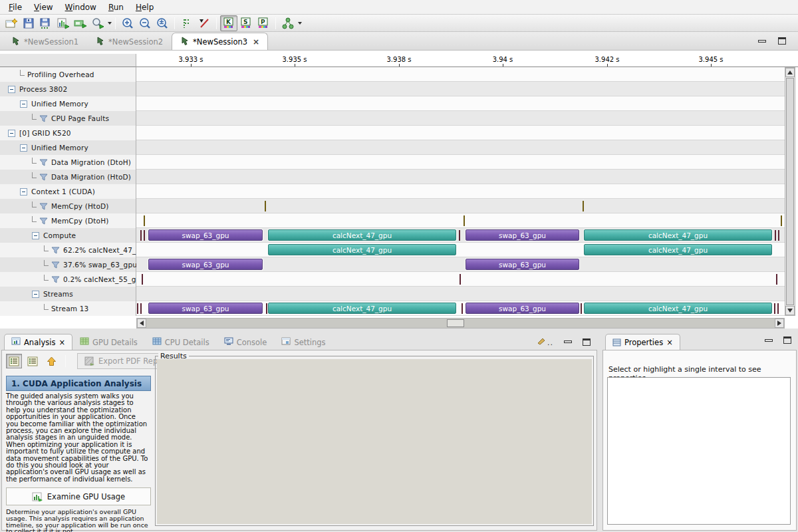 This screenshot has height=532, width=798. Describe the element at coordinates (68, 177) in the screenshot. I see `tree-row-data-migration-htod: Data Migration (HtoD)` at that location.